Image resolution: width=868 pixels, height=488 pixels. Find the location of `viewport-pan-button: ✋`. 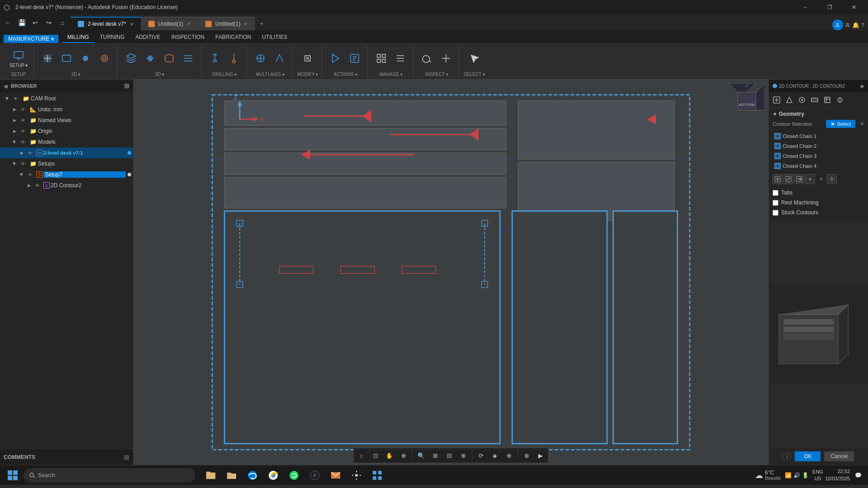

viewport-pan-button: ✋ is located at coordinates (389, 455).